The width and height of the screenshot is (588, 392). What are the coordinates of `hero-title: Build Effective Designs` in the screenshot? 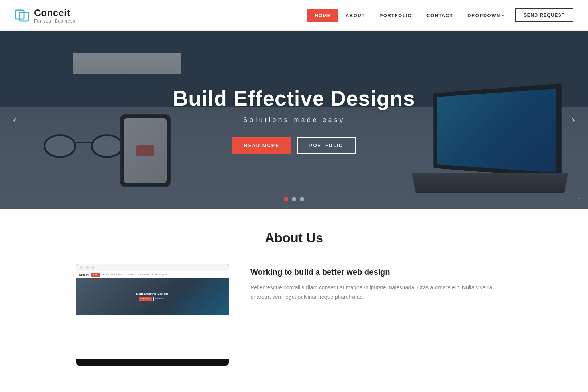 It's located at (294, 98).